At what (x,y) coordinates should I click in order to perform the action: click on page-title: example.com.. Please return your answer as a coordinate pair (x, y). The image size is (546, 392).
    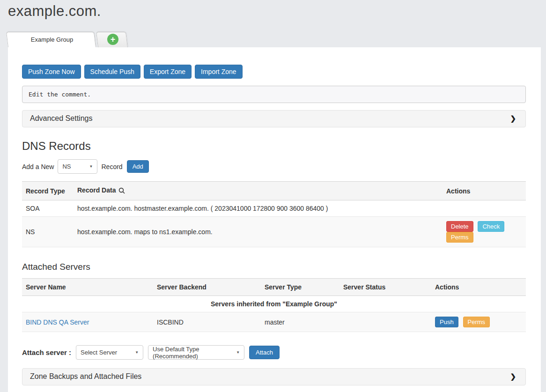
    Looking at the image, I should click on (273, 10).